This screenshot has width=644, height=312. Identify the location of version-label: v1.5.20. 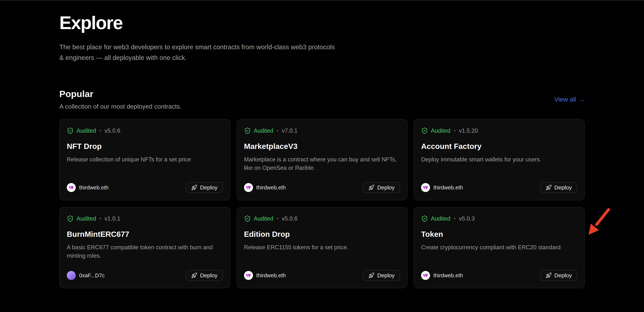
(468, 131).